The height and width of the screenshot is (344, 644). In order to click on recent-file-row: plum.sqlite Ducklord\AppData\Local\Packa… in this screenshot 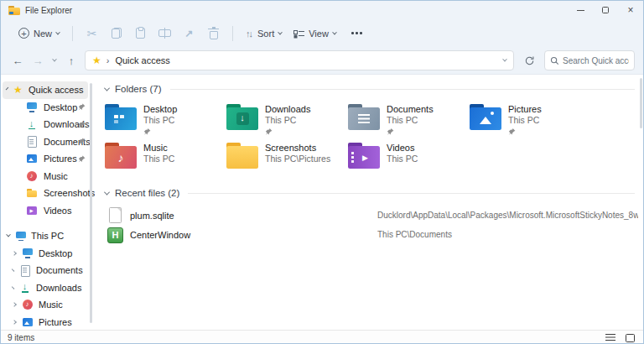, I will do `click(371, 215)`.